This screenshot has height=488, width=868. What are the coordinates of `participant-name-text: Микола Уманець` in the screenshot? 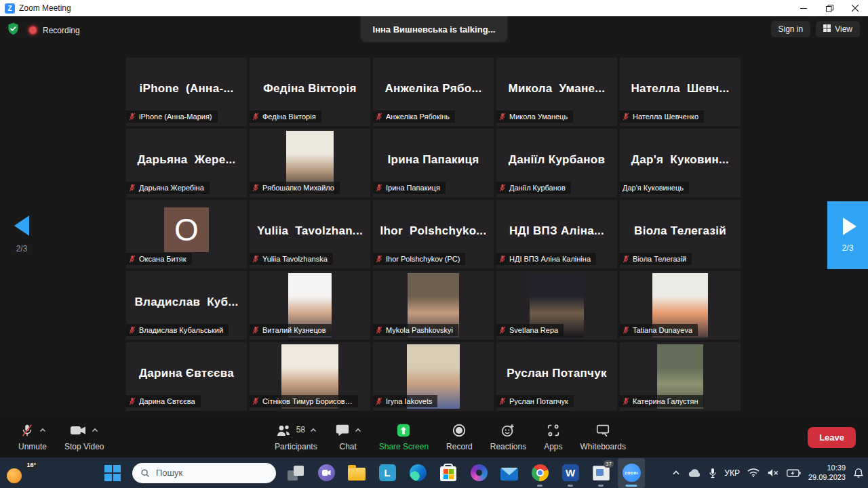 It's located at (538, 117).